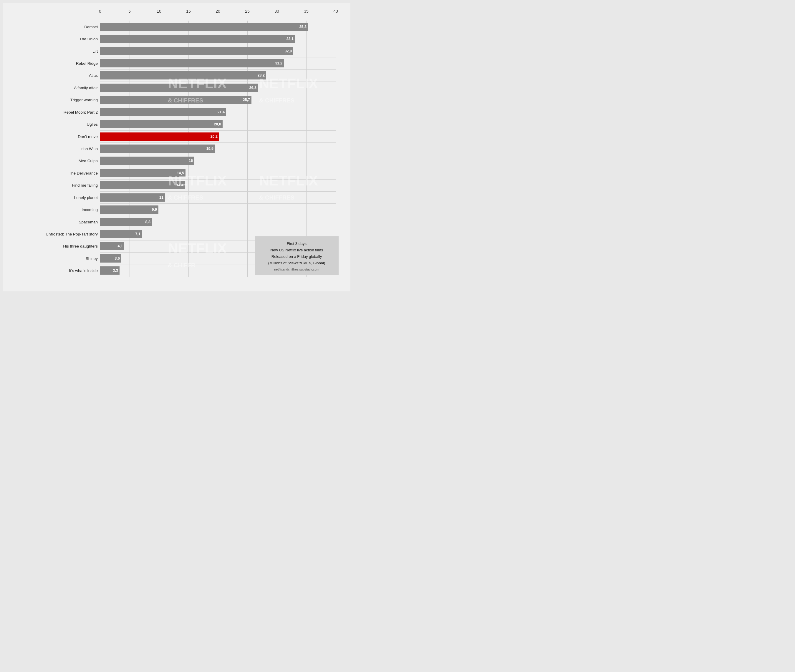  Describe the element at coordinates (218, 11) in the screenshot. I see `x-tick-label: 20` at that location.